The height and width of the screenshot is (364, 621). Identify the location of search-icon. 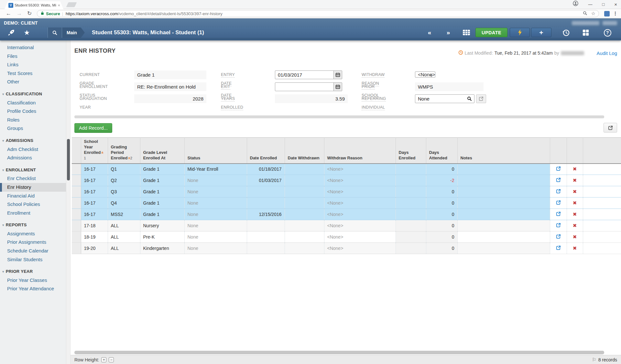
(471, 99).